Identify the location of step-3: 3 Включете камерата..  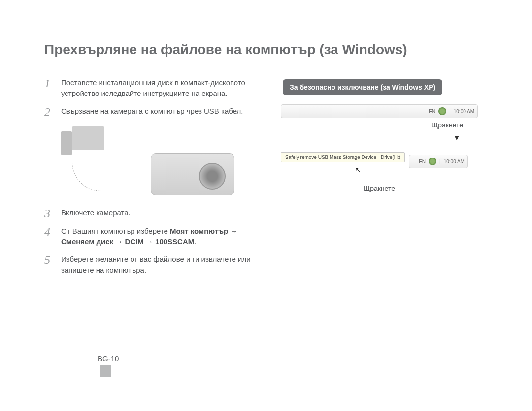
(153, 213).